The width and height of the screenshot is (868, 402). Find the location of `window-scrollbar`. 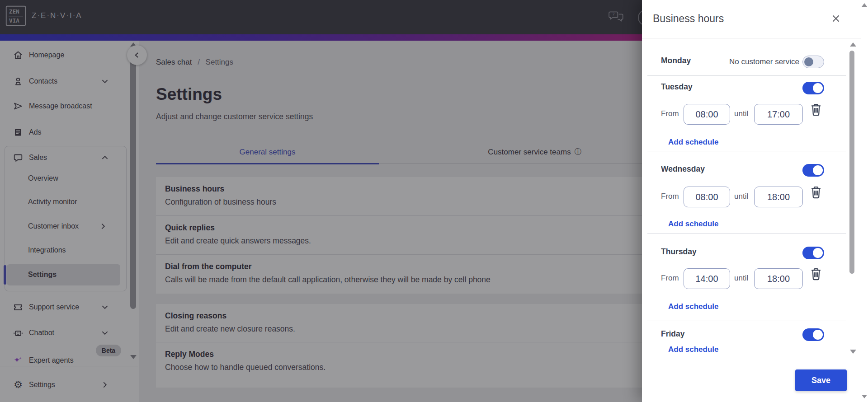

window-scrollbar is located at coordinates (864, 201).